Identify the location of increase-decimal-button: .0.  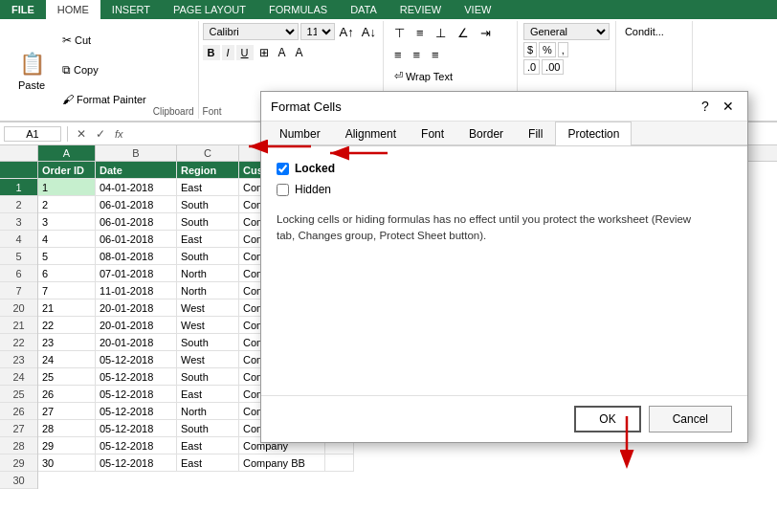
(532, 67).